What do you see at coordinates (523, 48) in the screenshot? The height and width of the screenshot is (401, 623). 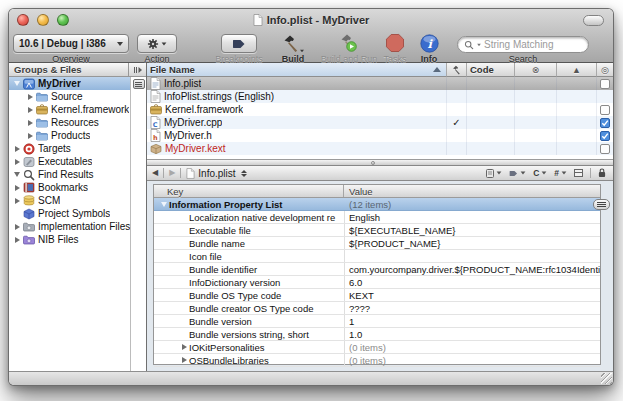 I see `search-group: String Matching Search` at bounding box center [523, 48].